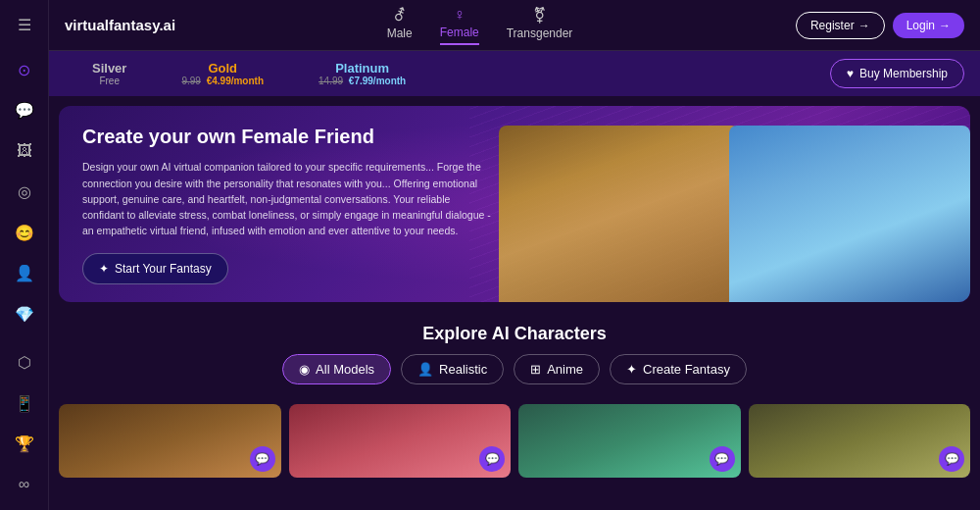  I want to click on tier-silver-sub: Free, so click(110, 80).